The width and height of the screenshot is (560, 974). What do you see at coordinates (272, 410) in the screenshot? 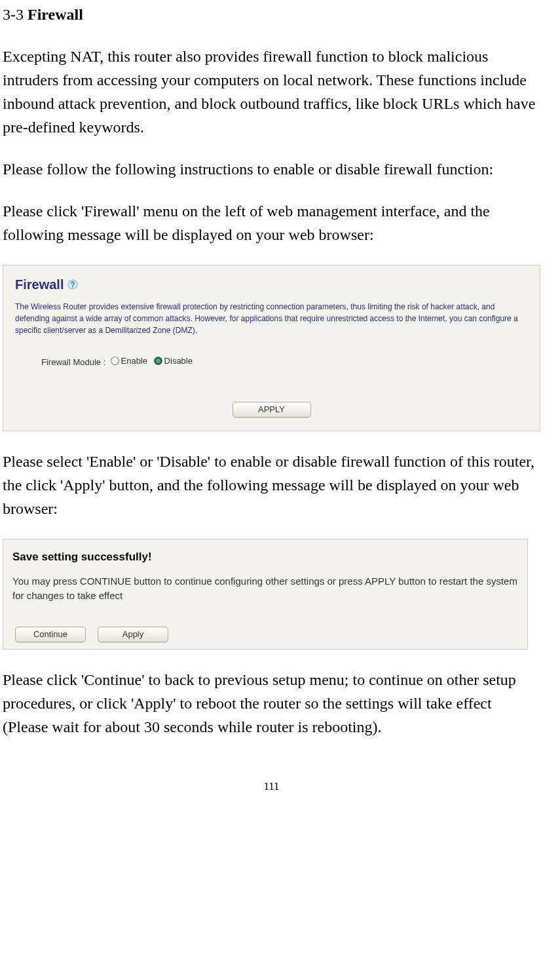
I see `apply-button: APPLY` at bounding box center [272, 410].